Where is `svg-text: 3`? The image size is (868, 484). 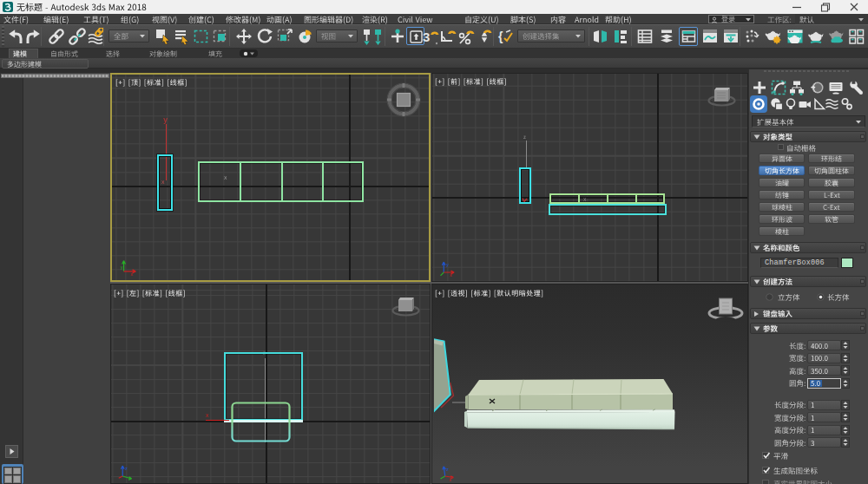 svg-text: 3 is located at coordinates (426, 36).